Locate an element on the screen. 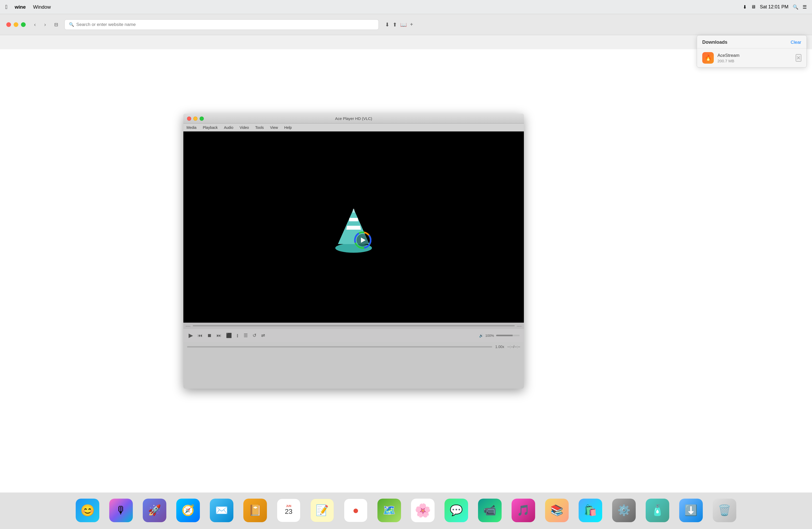 This screenshot has height=529, width=812. vlc-seek-bar: 1.00x --:--/--:-- is located at coordinates (353, 347).